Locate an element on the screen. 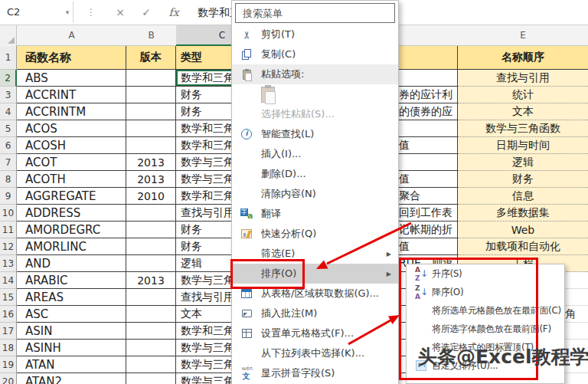 The width and height of the screenshot is (588, 384). cell-name-order: 信息 is located at coordinates (523, 196).